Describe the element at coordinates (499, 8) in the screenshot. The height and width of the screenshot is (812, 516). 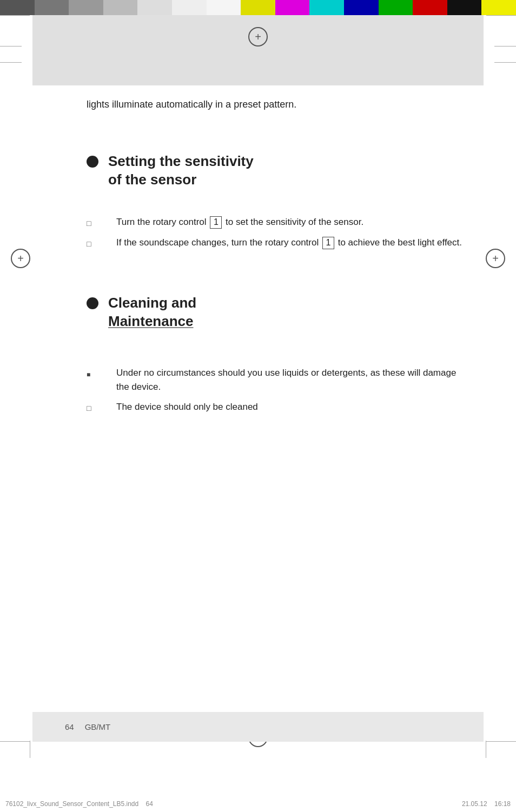
I see `color-segment-yellow2` at that location.